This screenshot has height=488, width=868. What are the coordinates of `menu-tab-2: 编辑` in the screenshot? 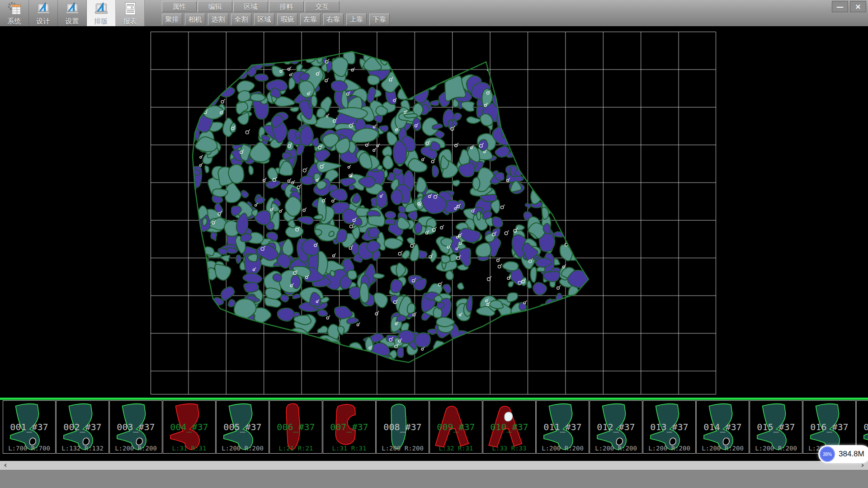 It's located at (215, 6).